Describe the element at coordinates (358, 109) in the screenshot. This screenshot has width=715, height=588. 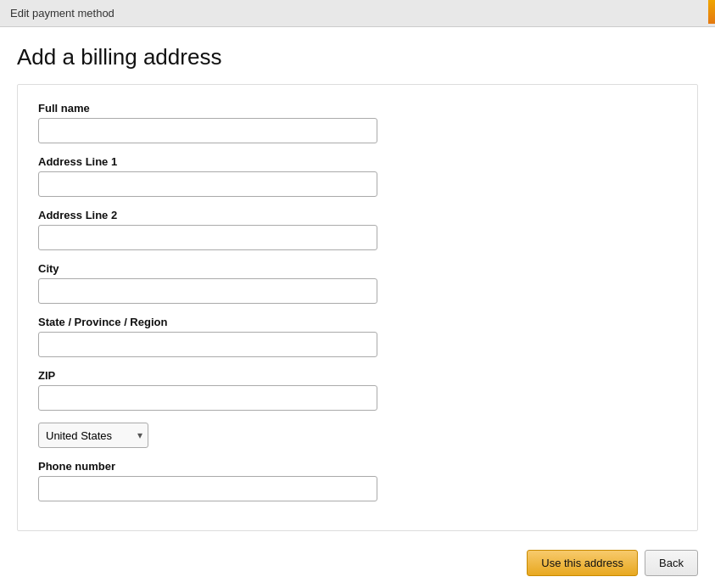
I see `fullname-label: Full name` at that location.